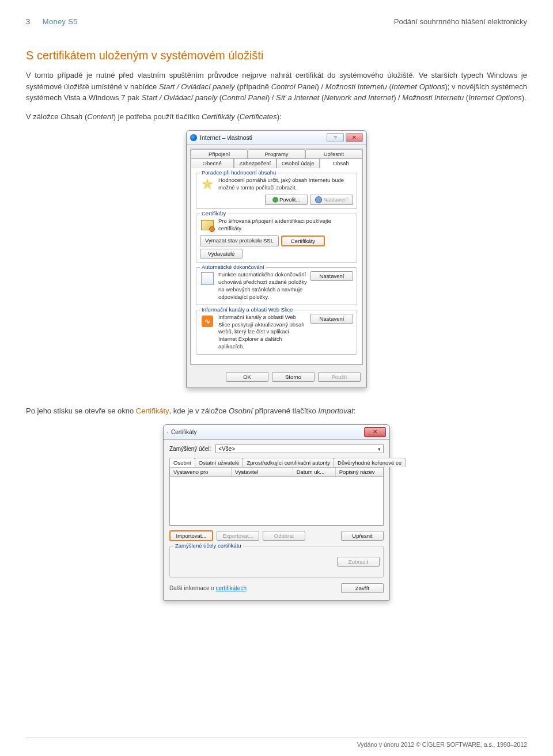 The image size is (553, 756). Describe the element at coordinates (182, 462) in the screenshot. I see `tab-personal: Osobní` at that location.